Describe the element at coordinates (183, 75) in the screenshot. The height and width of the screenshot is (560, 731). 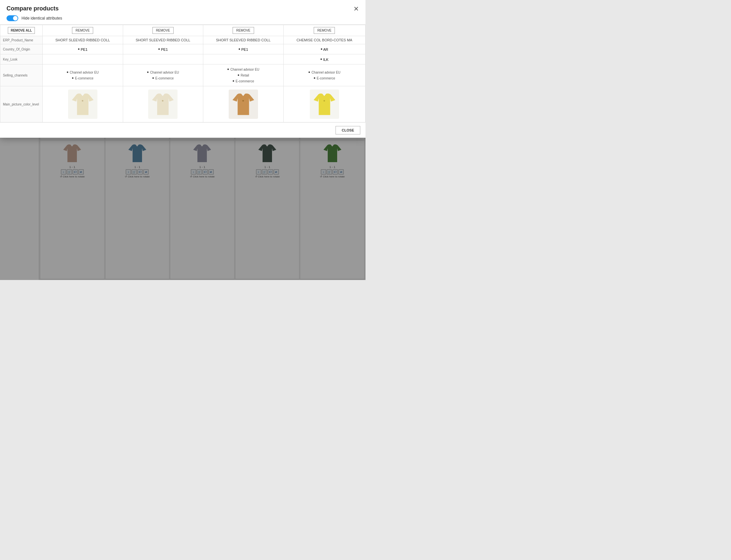
I see `table-row: Selling_channels • Channel advisor EU • …` at that location.